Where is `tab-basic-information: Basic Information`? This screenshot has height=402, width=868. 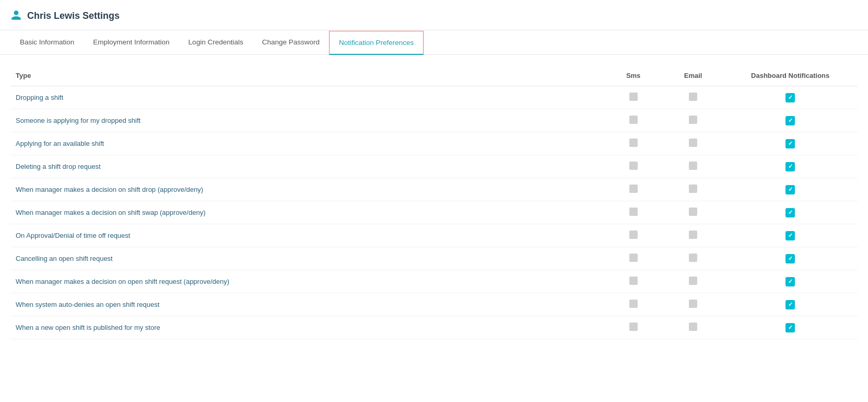
tab-basic-information: Basic Information is located at coordinates (47, 43).